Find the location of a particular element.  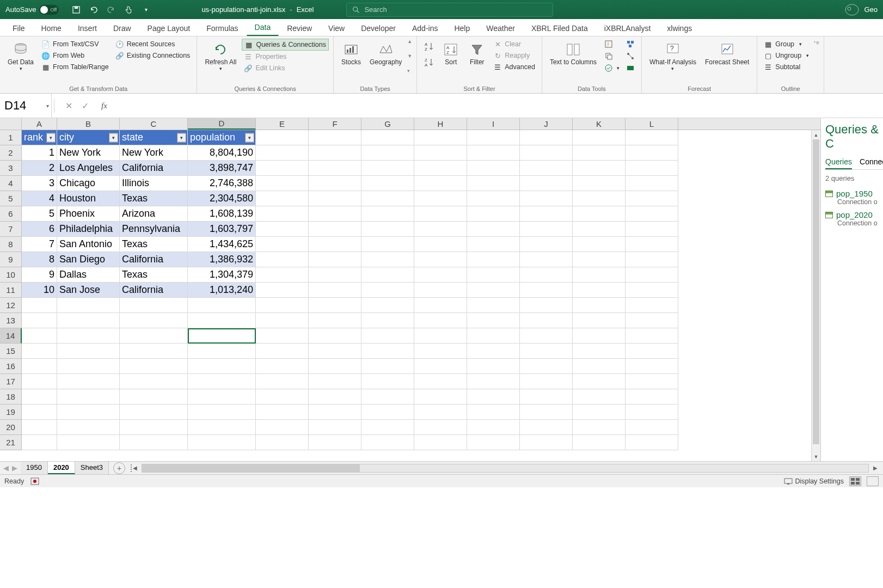

cell-D7: 1,603,797 is located at coordinates (222, 229).